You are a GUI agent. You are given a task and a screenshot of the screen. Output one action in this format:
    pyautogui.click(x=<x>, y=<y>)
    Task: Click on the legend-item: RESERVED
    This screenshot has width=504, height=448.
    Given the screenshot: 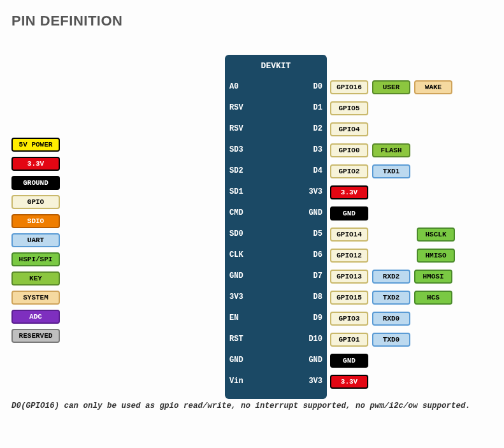 What is the action you would take?
    pyautogui.click(x=36, y=336)
    